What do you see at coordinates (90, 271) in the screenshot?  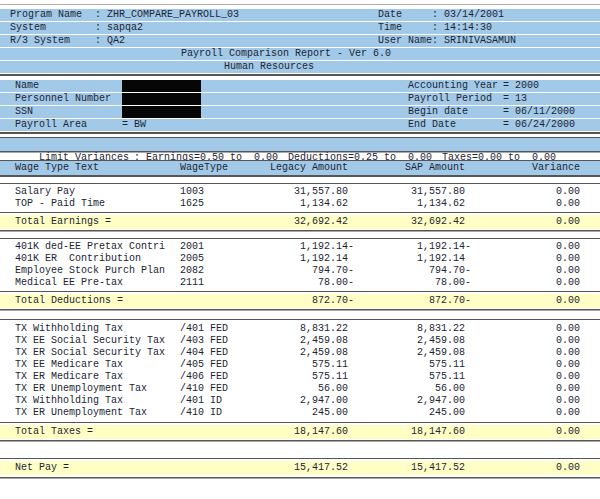 I see `wage-type-text-cell: Employee Stock Purch Plan` at bounding box center [90, 271].